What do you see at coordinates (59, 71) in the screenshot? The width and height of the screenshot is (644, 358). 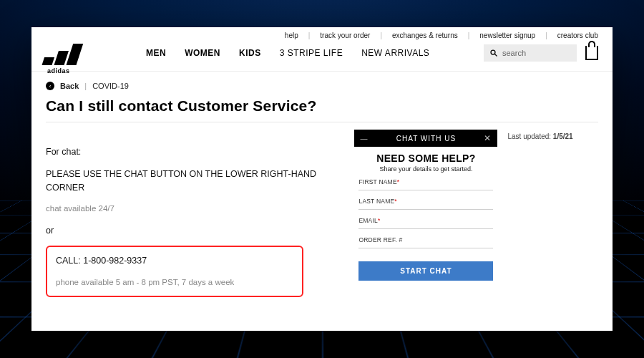 I see `brand-text: adidas` at bounding box center [59, 71].